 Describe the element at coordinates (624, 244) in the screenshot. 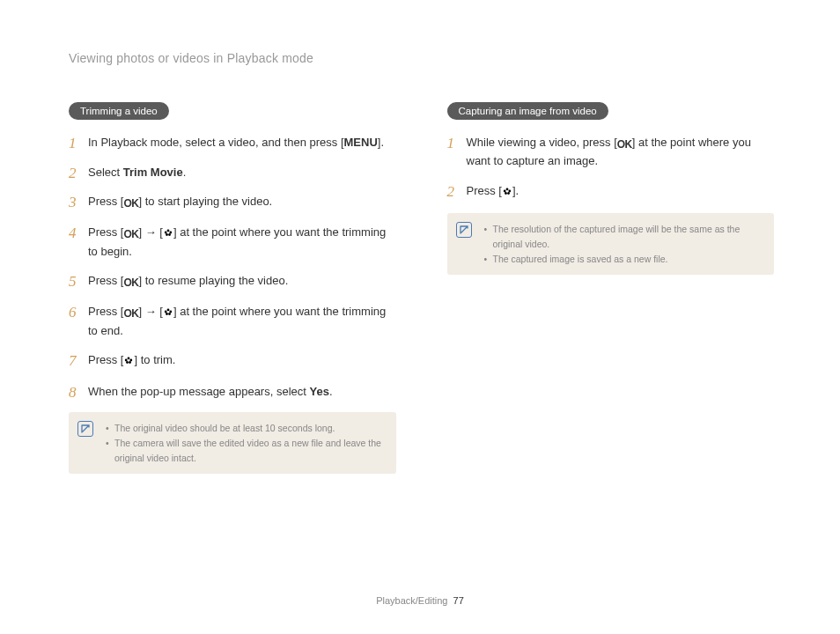

I see `note-list-right: The resolution of the captured image wil…` at that location.